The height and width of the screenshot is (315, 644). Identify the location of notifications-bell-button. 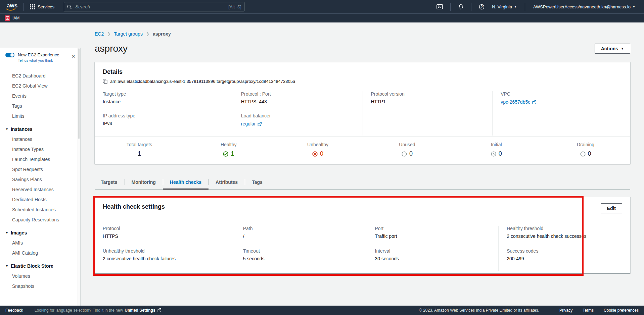
(461, 7).